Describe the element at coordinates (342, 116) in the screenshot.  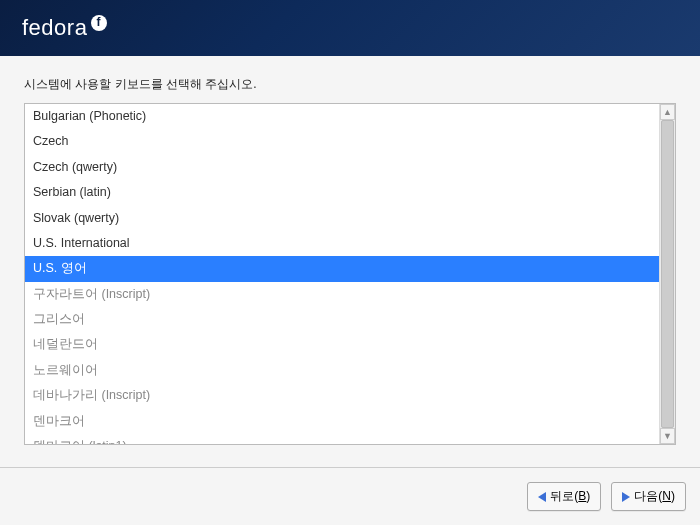
I see `keyboard-option: Bulgarian (Phonetic)` at that location.